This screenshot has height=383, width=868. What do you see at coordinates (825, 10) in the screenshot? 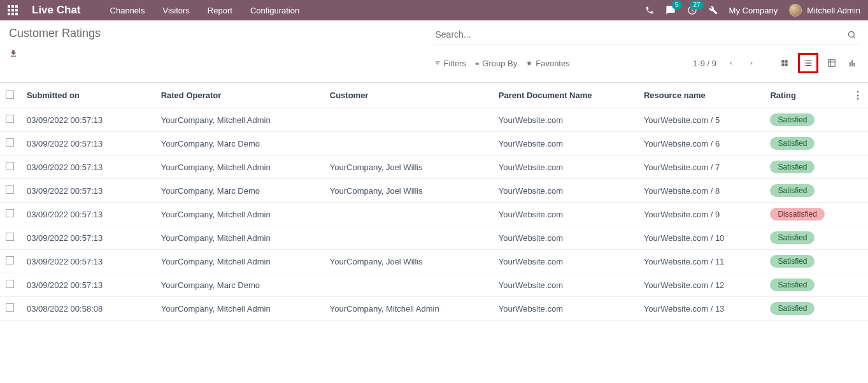
I see `user-menu: Mitchell Admin` at bounding box center [825, 10].